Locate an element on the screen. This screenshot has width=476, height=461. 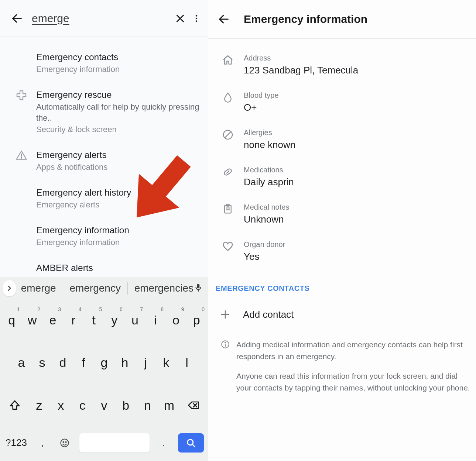
key-z: z is located at coordinates (39, 405).